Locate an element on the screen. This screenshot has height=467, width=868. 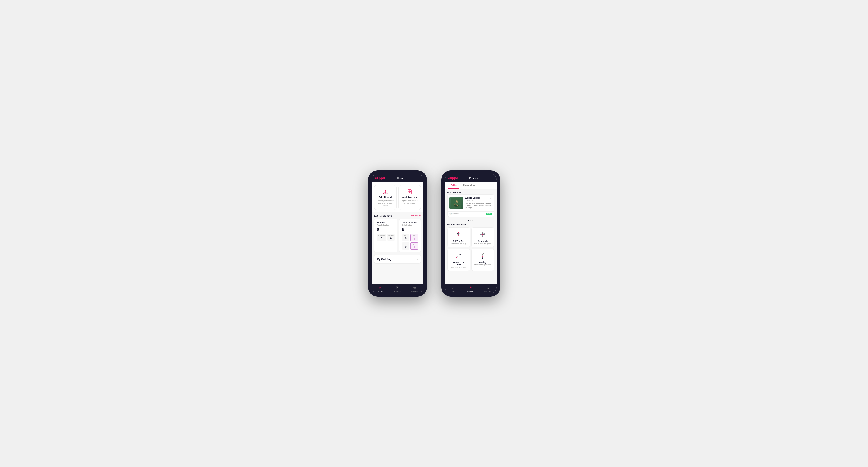
app-cell: APP 4 is located at coordinates (414, 238).